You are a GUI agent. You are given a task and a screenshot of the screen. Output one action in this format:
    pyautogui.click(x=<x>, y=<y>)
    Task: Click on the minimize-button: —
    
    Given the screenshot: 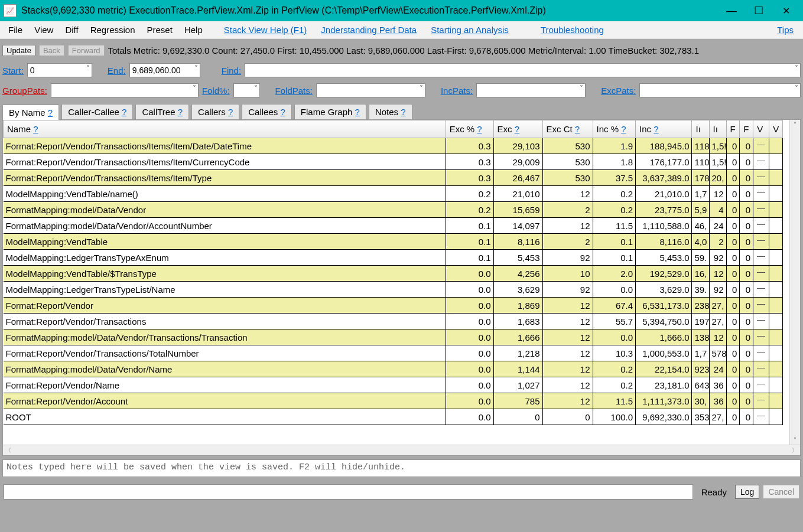 What is the action you would take?
    pyautogui.click(x=732, y=11)
    